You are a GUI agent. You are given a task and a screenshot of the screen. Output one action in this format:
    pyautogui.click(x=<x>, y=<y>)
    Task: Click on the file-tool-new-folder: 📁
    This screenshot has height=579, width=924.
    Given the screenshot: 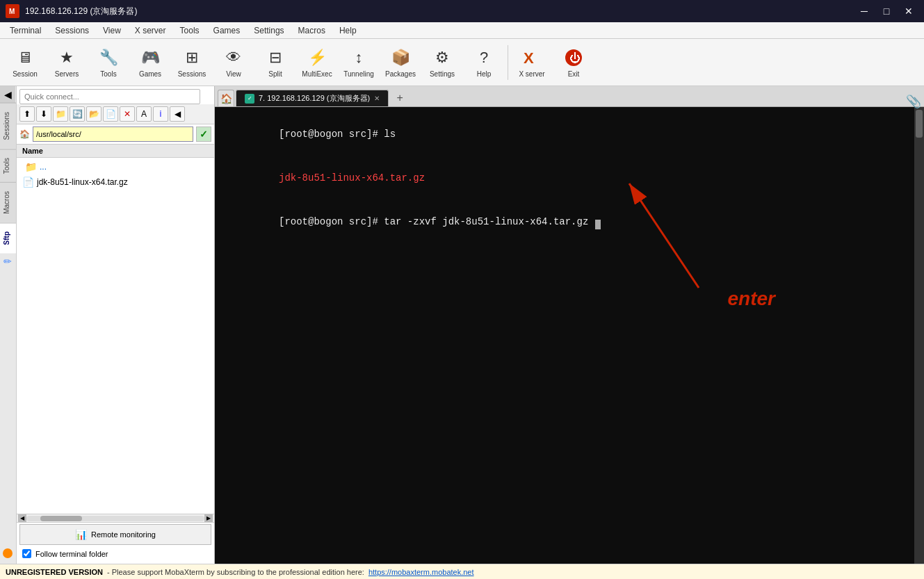 What is the action you would take?
    pyautogui.click(x=60, y=114)
    